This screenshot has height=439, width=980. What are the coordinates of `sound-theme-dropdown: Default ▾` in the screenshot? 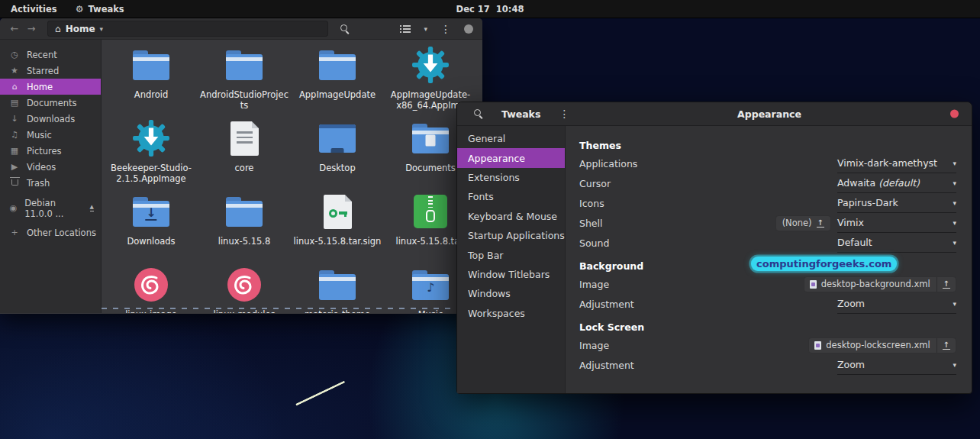 It's located at (897, 243).